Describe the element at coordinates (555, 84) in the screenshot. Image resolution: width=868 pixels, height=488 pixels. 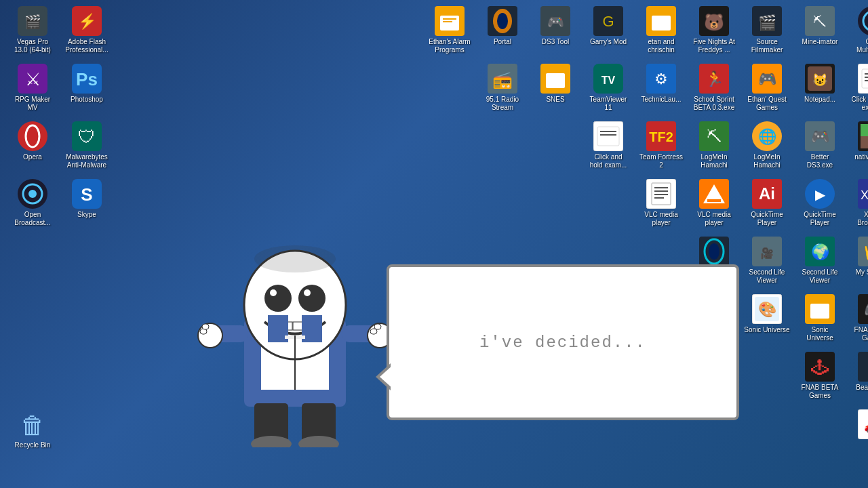
I see `icon-snes: SNES` at that location.